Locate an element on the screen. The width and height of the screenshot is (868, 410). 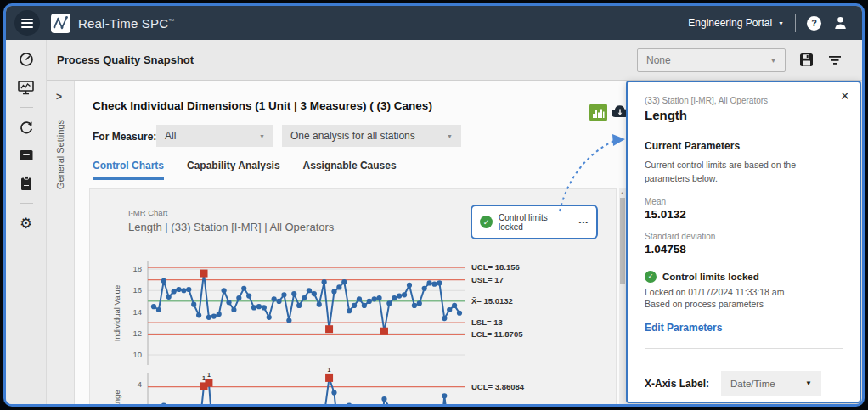
scrollbar-thumb is located at coordinates (623, 241).